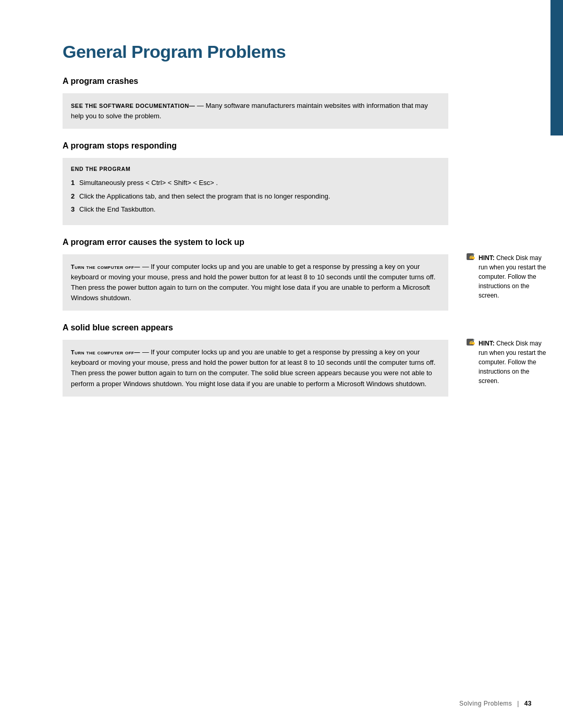 The height and width of the screenshot is (728, 563). What do you see at coordinates (255, 360) in the screenshot?
I see `section-blue-screen: A solid blue screen appears ✍ HINT: Chec…` at bounding box center [255, 360].